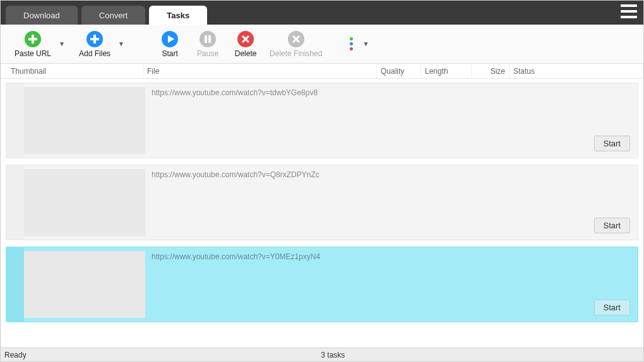  What do you see at coordinates (33, 54) in the screenshot?
I see `paste-url-label: Paste URL` at bounding box center [33, 54].